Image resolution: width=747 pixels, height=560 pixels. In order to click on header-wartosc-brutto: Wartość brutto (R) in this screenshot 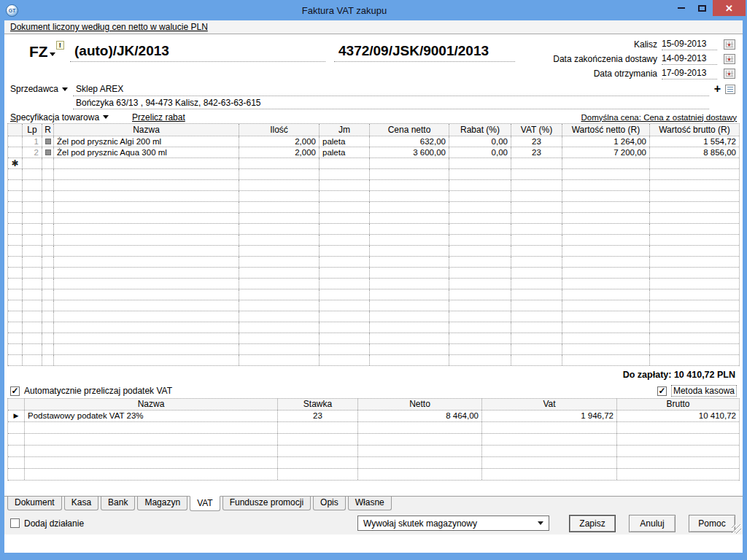, I will do `click(694, 130)`.